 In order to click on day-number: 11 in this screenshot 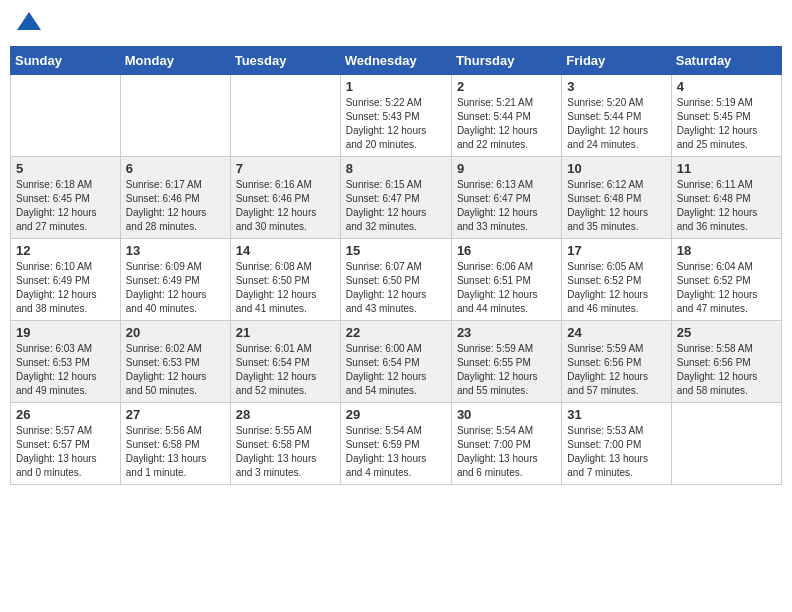, I will do `click(726, 168)`.